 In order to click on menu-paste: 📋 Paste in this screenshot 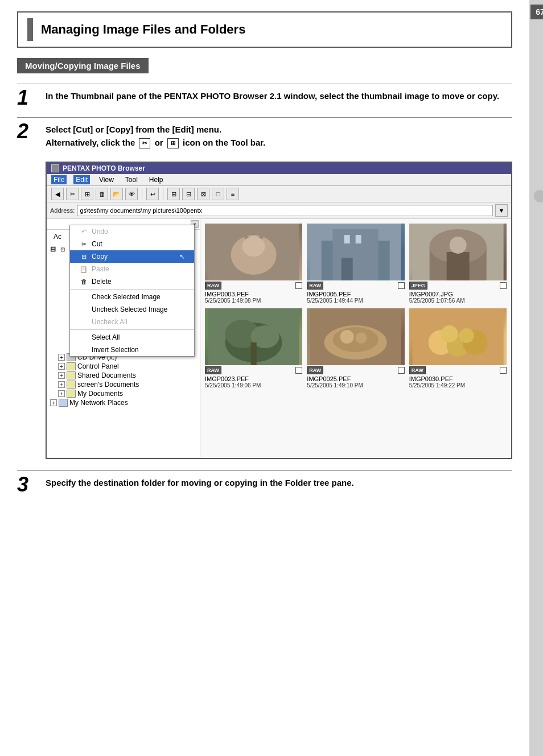, I will do `click(132, 269)`.